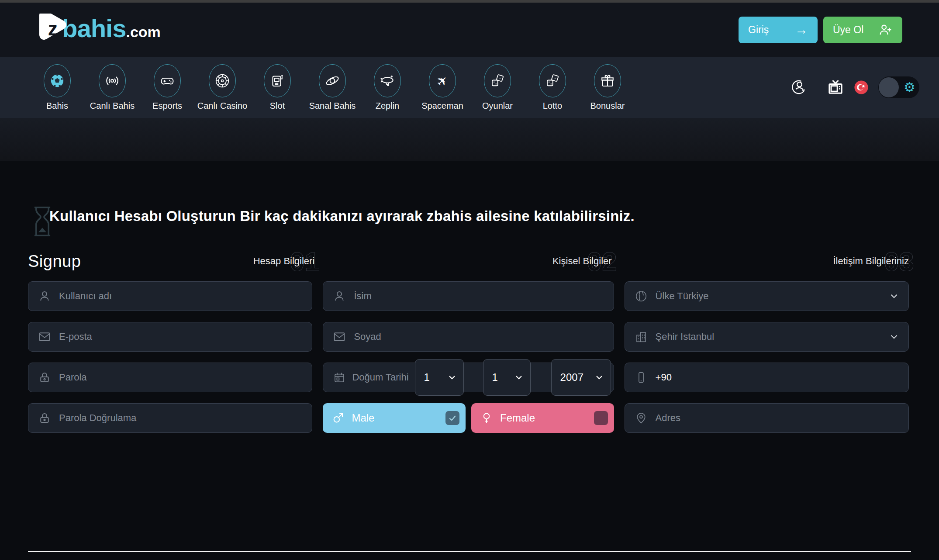  I want to click on logo-tld: .com, so click(143, 32).